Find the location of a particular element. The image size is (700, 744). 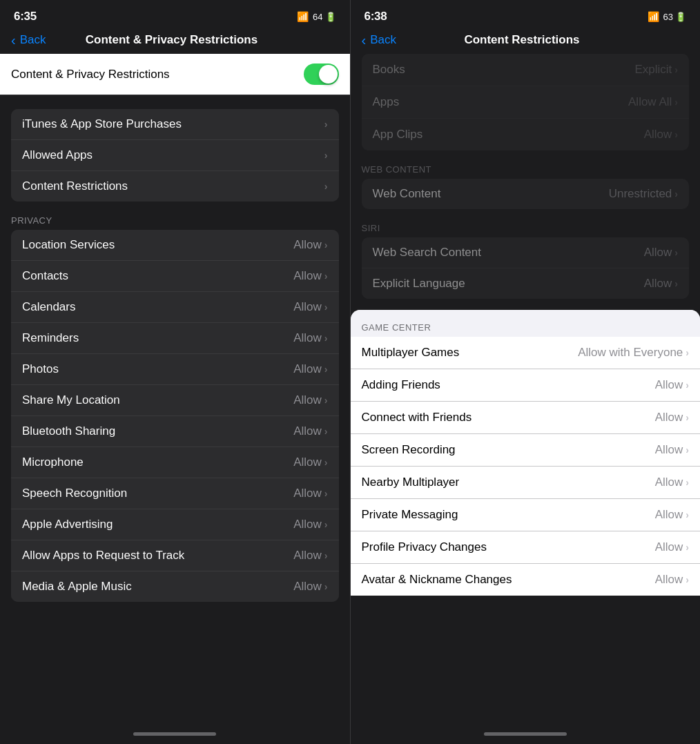

screen-recording-chevron: › is located at coordinates (688, 450).